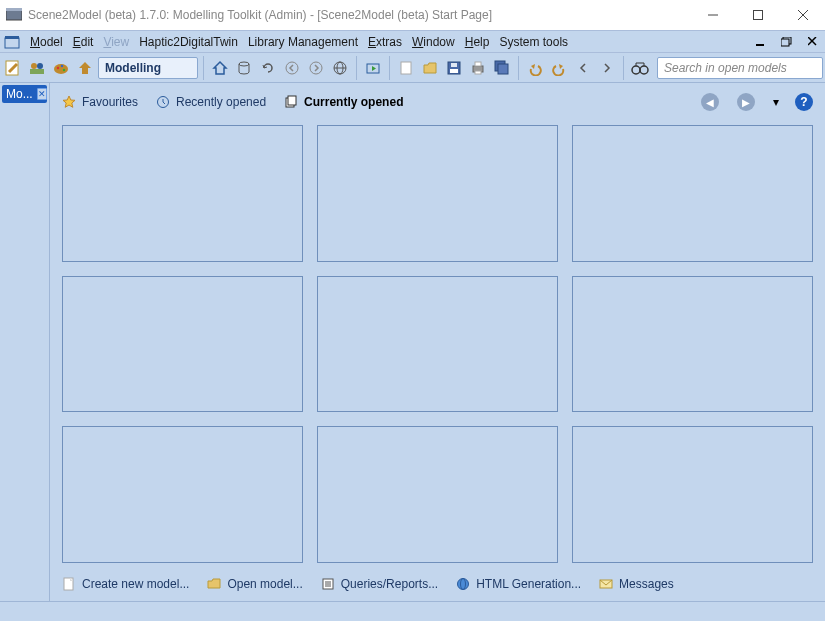 The image size is (825, 621). Describe the element at coordinates (534, 42) in the screenshot. I see `menu-system-tools: System tools` at that location.